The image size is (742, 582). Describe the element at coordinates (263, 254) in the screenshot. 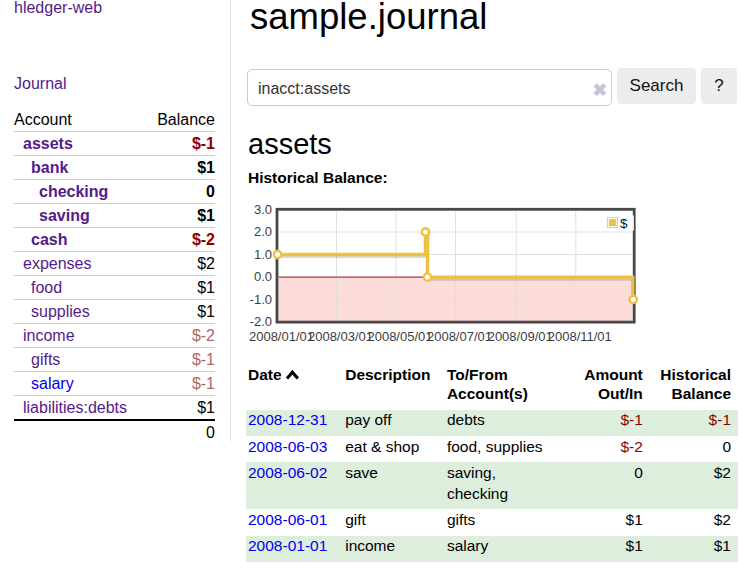

I see `svg-text: 1.0` at that location.